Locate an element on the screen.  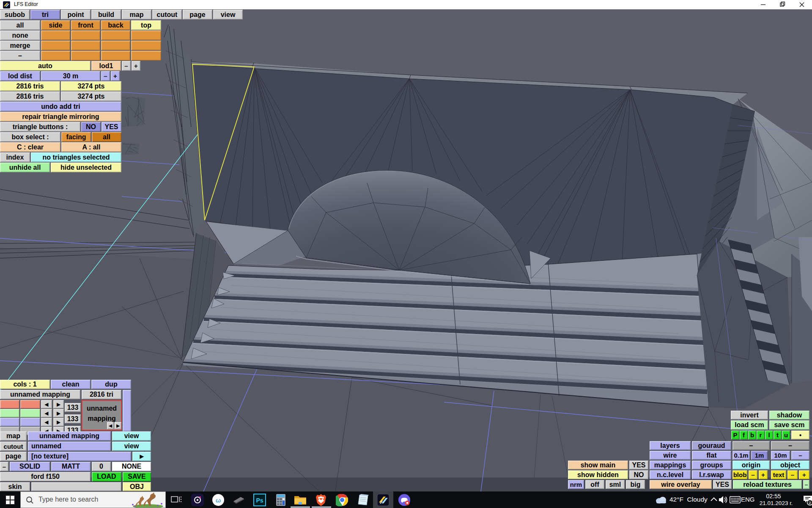
svg-text: ω is located at coordinates (218, 500).